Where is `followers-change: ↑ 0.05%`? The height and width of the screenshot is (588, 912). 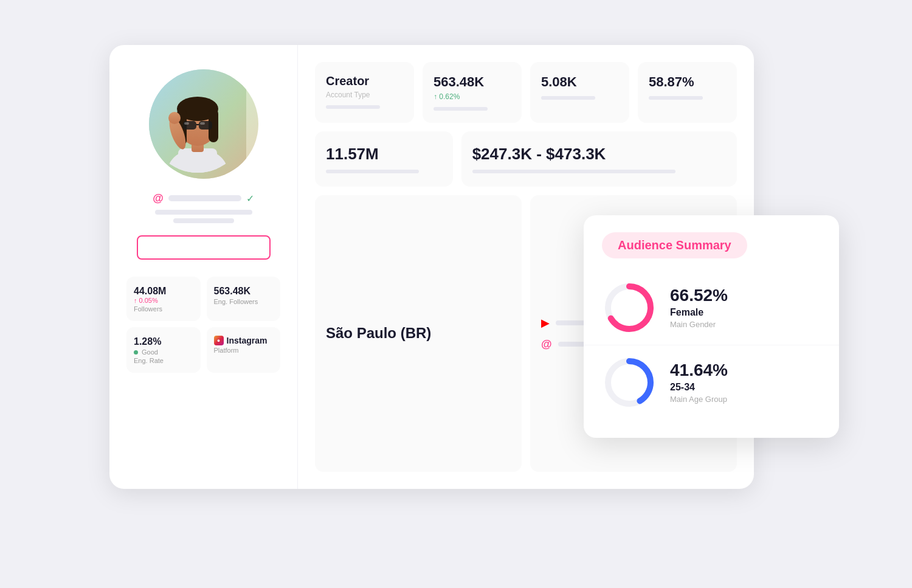
followers-change: ↑ 0.05% is located at coordinates (164, 300).